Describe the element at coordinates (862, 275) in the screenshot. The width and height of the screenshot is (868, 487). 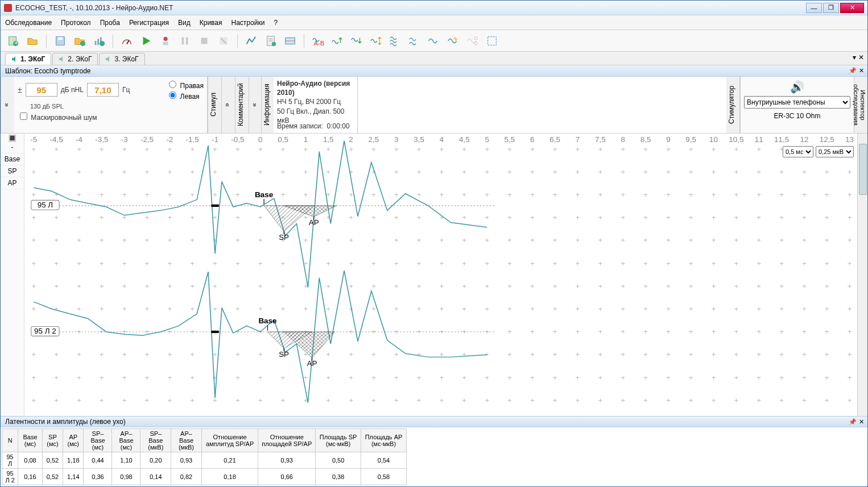
I see `chart-scrollbar` at that location.